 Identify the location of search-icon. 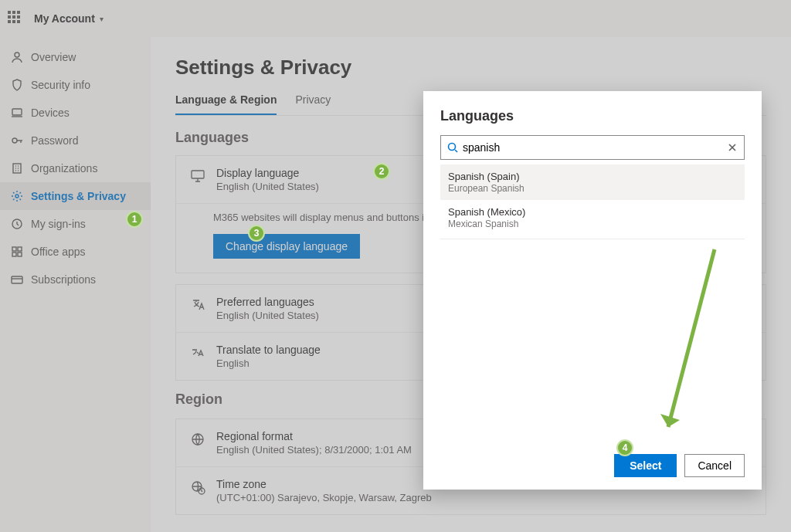
(453, 147).